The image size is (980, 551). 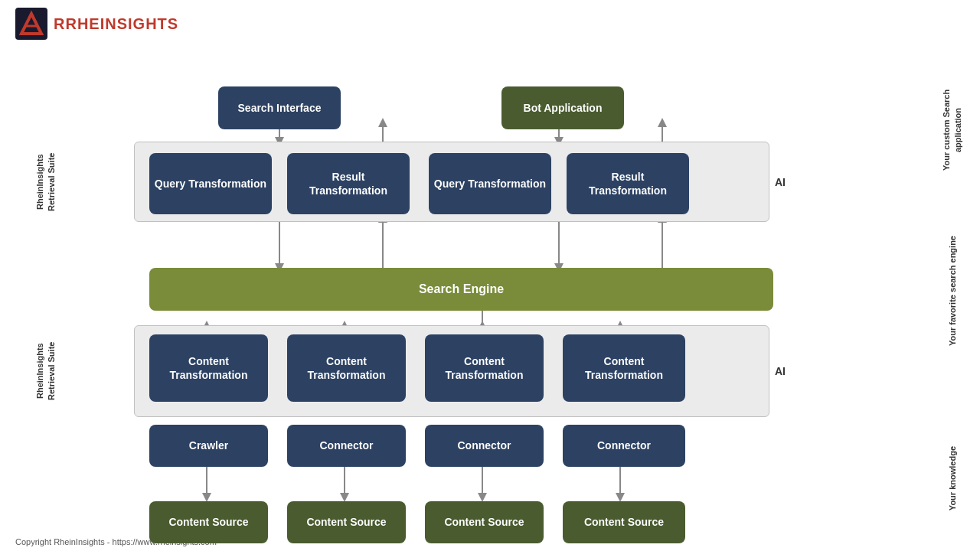 I want to click on connector-3-node: Connector, so click(x=624, y=445).